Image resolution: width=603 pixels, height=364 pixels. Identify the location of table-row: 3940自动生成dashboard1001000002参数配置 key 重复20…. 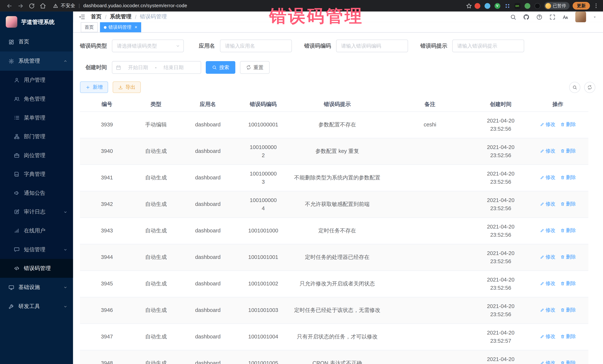
(334, 151).